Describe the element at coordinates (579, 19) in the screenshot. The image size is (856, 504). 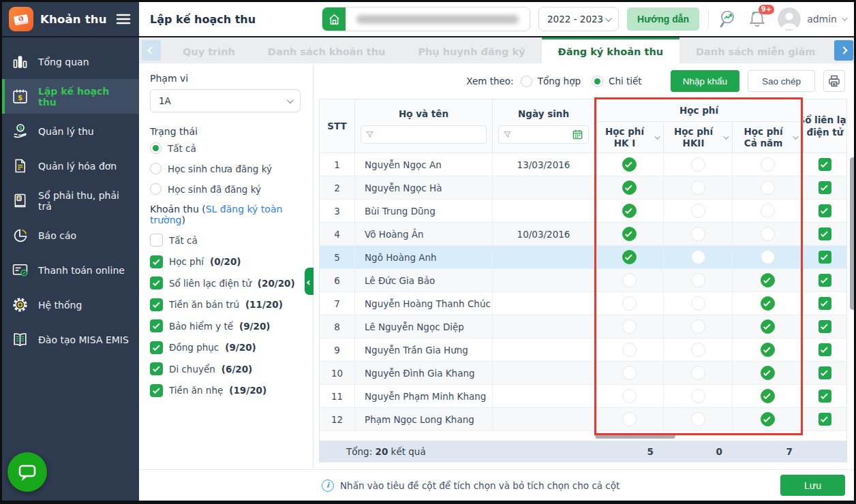
I see `school-year-select: 2022 - 2023` at that location.